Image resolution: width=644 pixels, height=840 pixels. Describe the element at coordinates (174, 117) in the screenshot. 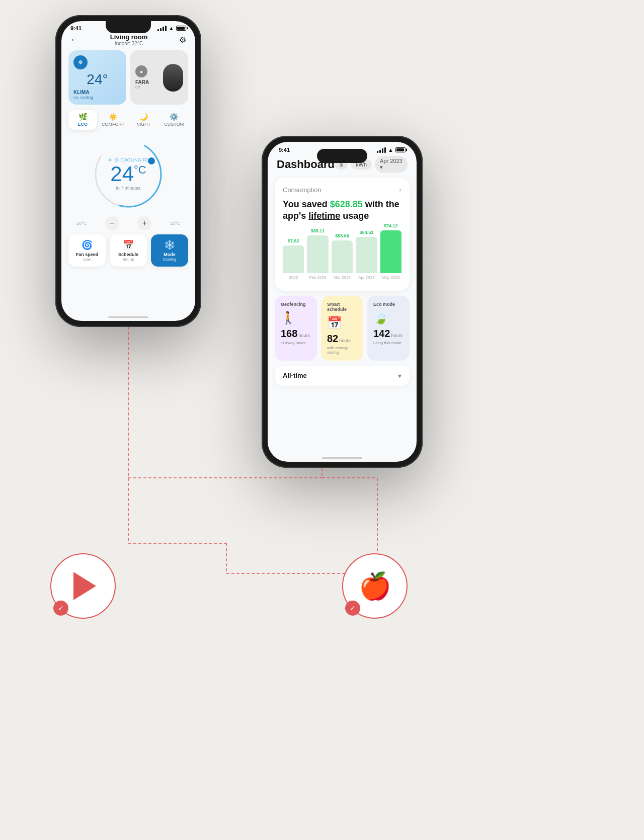

I see `custom-icon: ⚙️` at that location.